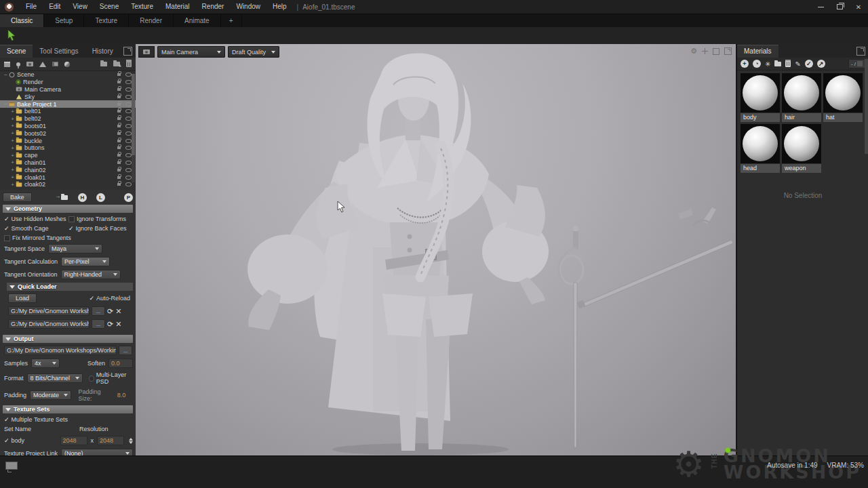 The image size is (868, 488). What do you see at coordinates (705, 52) in the screenshot?
I see `viewport-gizmo-icon` at bounding box center [705, 52].